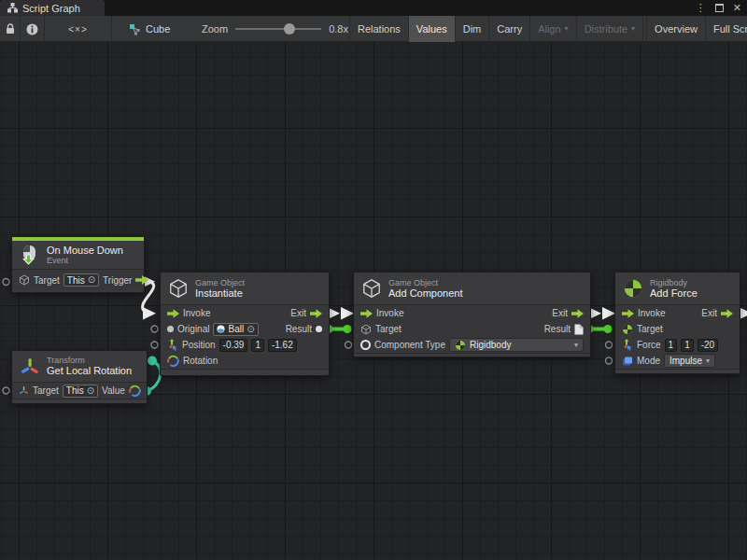  Describe the element at coordinates (282, 345) in the screenshot. I see `position-z-field: -1.62` at that location.